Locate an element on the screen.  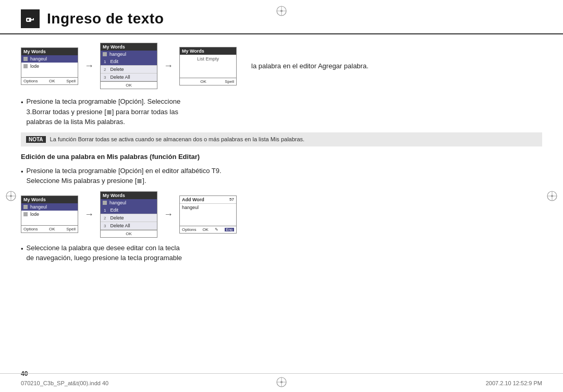
phone-box-5: My Words hangeul 1 Edit 2 Delete 3 Delet… is located at coordinates (129, 215).